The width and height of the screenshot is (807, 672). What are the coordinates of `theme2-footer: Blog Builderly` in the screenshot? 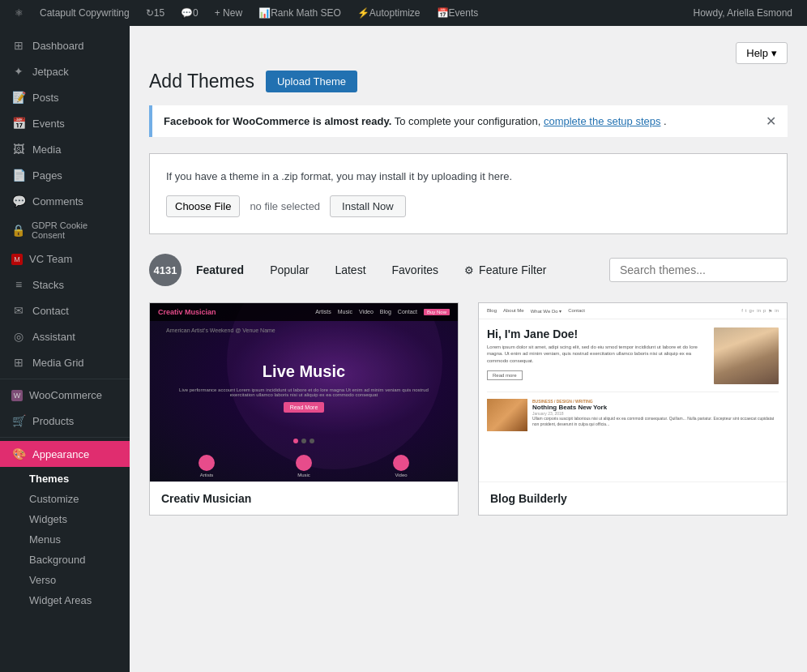 It's located at (633, 498).